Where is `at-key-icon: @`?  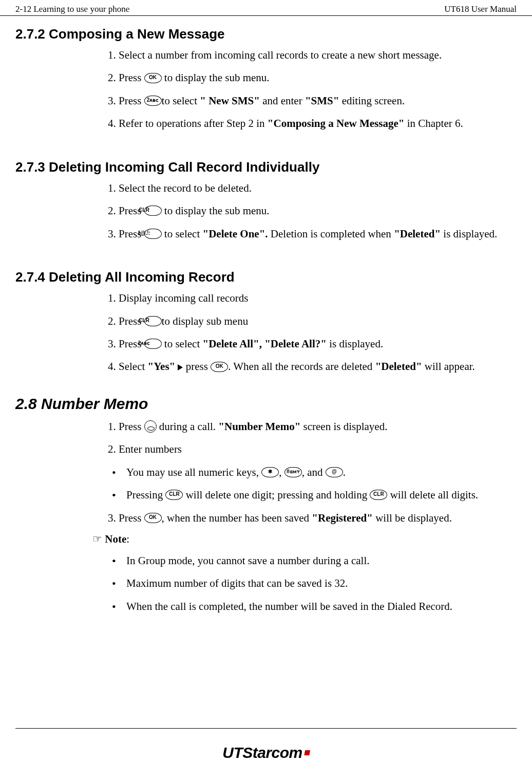
at-key-icon: @ is located at coordinates (334, 472).